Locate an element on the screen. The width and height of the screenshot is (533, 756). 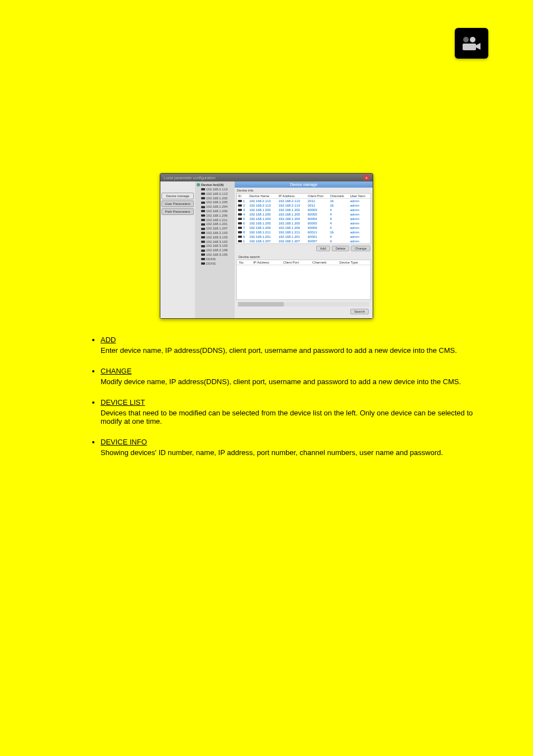
device-list-panel: Device list(18) 192.168.2.113192.168.2.1… is located at coordinates (215, 250).